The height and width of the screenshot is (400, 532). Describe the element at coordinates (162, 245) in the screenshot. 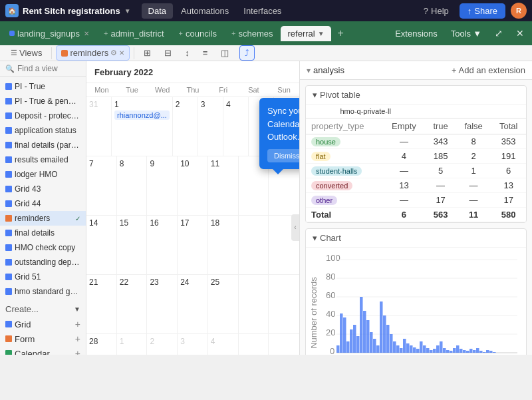

I see `cal-cell: 16` at that location.